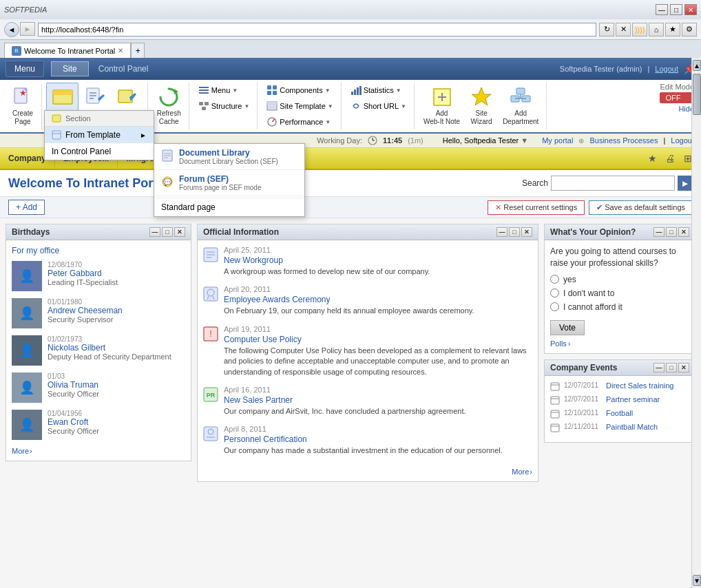 The width and height of the screenshot is (701, 588). What do you see at coordinates (662, 10) in the screenshot?
I see `minimize-button: —` at bounding box center [662, 10].